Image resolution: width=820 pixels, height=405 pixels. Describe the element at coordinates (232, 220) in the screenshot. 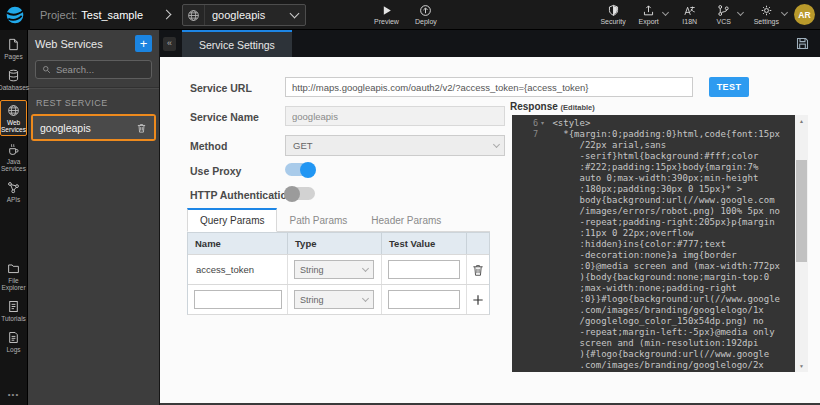

I see `params-tab: Query Params` at that location.